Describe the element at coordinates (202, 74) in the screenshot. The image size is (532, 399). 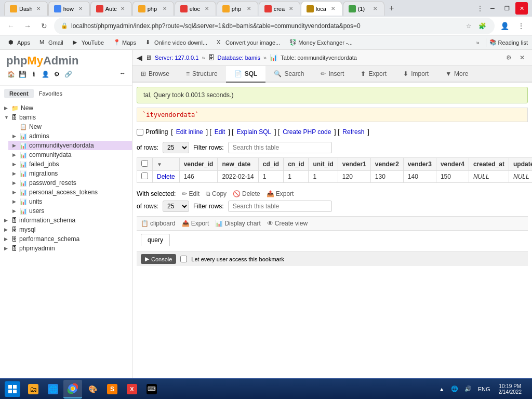
I see `tab-structure: ≡ Structure` at that location.